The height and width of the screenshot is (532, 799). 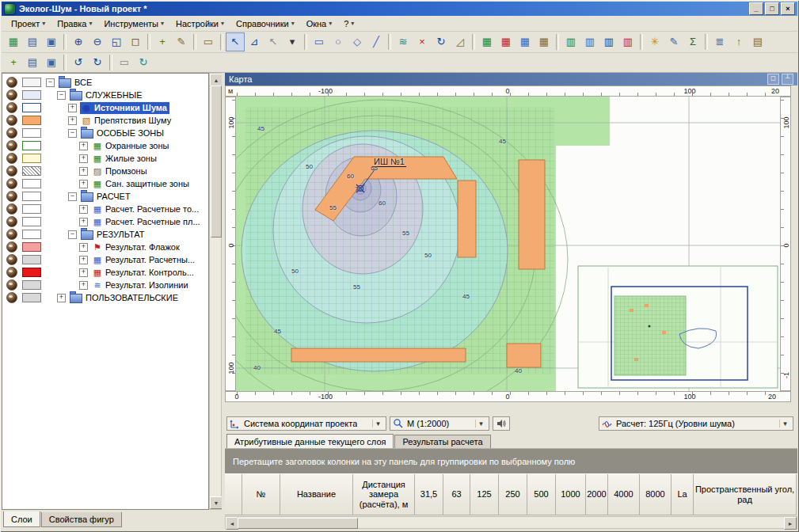 I want to click on tree-item: +▦Расчет. Расчетные пл..., so click(x=105, y=222).